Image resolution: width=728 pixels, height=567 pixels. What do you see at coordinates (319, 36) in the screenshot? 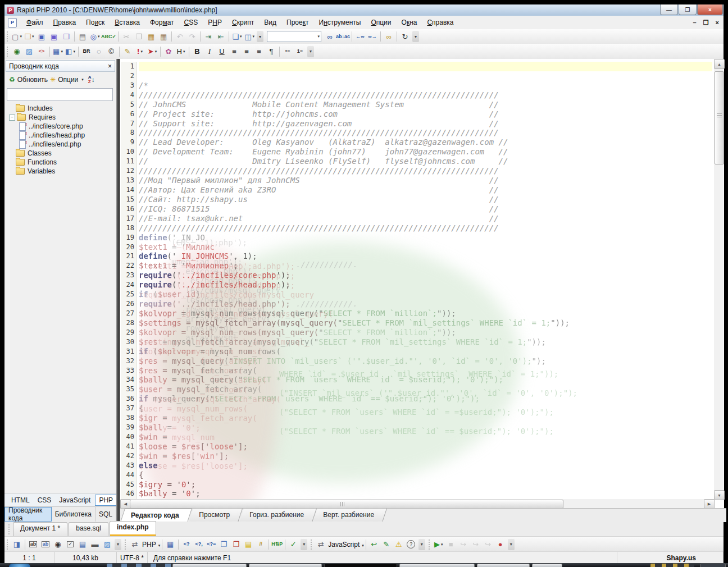
I see `combo-dropdown-icon: ▾` at bounding box center [319, 36].